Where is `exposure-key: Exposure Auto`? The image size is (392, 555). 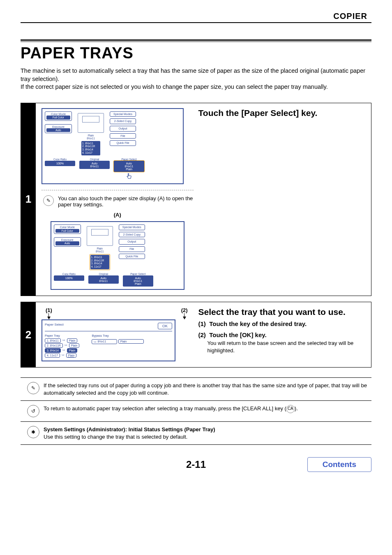
exposure-key: Exposure Auto is located at coordinates (58, 129).